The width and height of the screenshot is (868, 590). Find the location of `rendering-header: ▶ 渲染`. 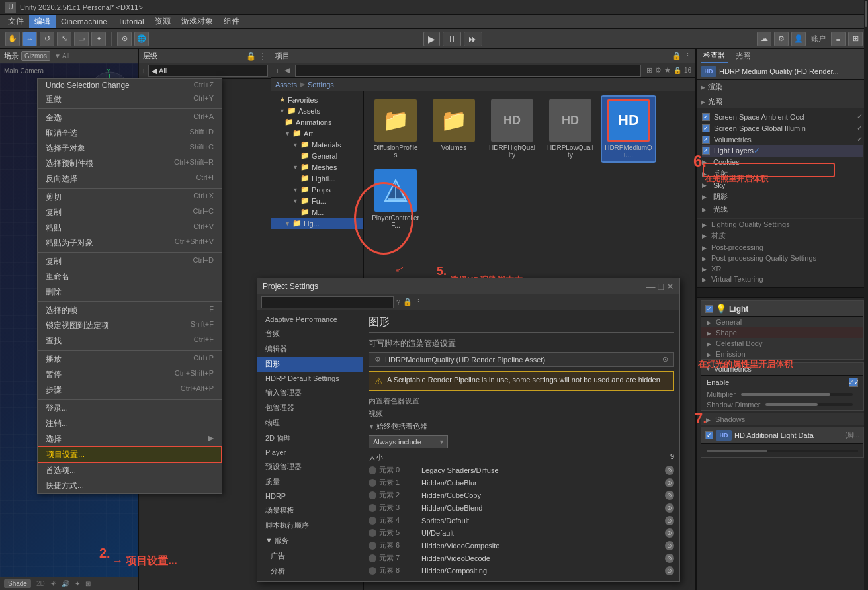

rendering-header: ▶ 渲染 is located at coordinates (782, 87).